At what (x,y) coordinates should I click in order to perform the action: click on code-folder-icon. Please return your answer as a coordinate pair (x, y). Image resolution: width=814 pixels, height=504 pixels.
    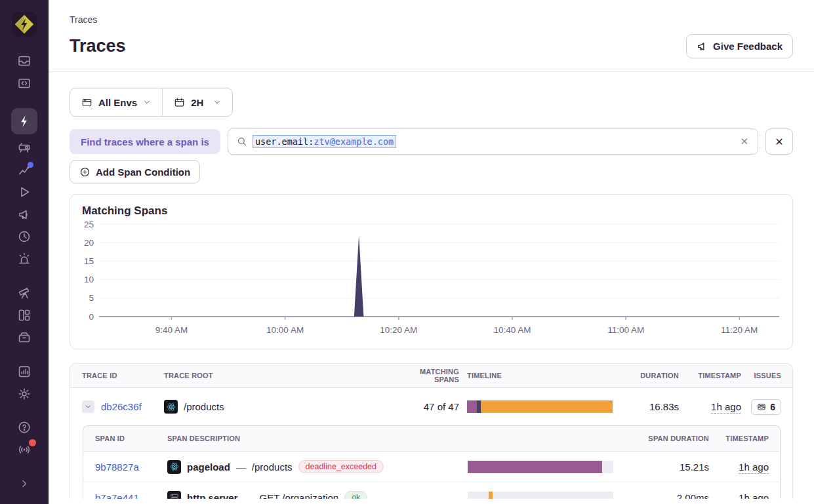
    Looking at the image, I should click on (24, 83).